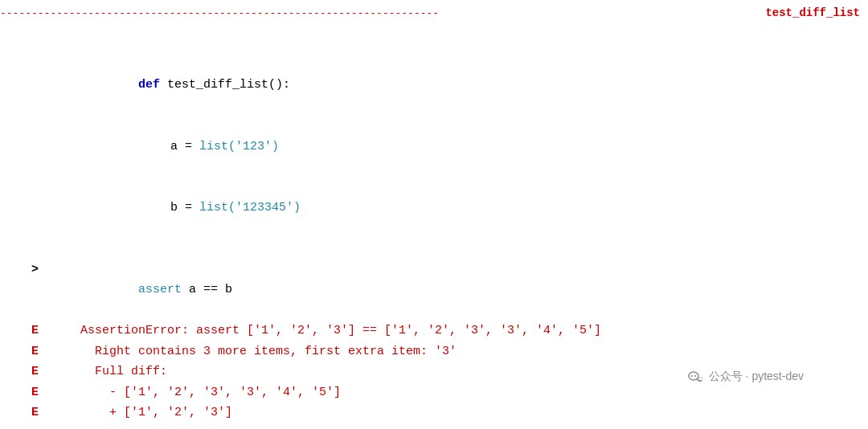  What do you see at coordinates (24, 372) in the screenshot?
I see `line-prefix-e3: E` at bounding box center [24, 372].